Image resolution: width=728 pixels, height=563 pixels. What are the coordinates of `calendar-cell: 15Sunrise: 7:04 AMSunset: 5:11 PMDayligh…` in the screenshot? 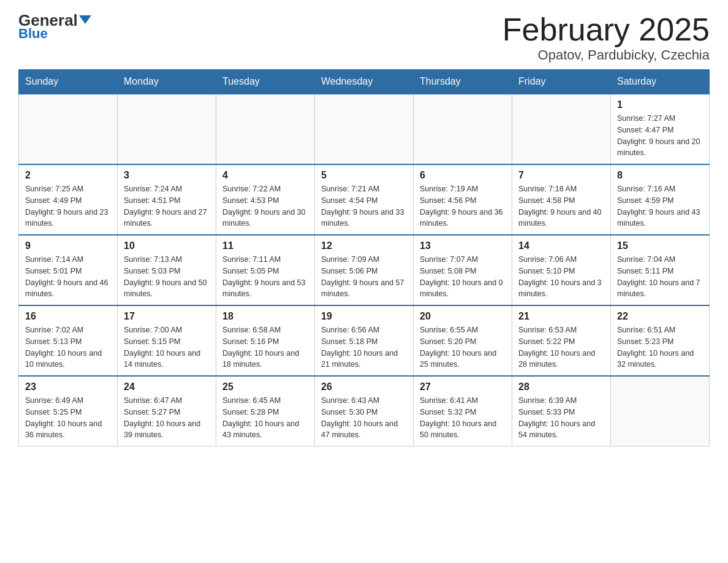 It's located at (661, 270).